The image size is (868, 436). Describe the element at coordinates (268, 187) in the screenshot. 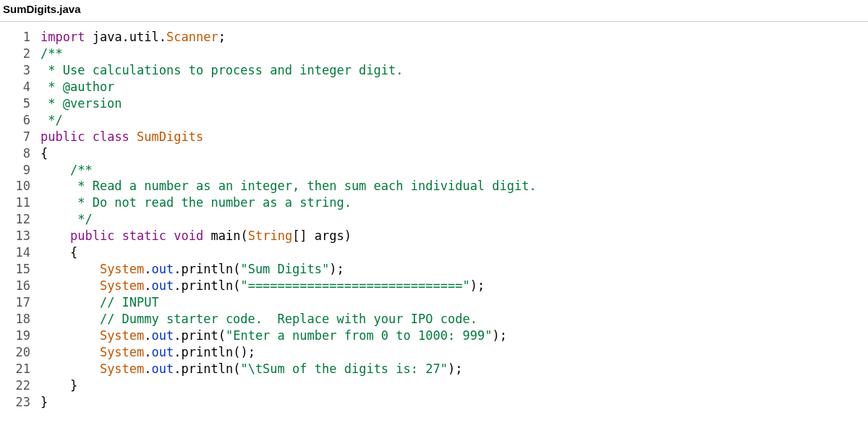

I see `code-line: 10 * Read a number as an integer, then s…` at that location.